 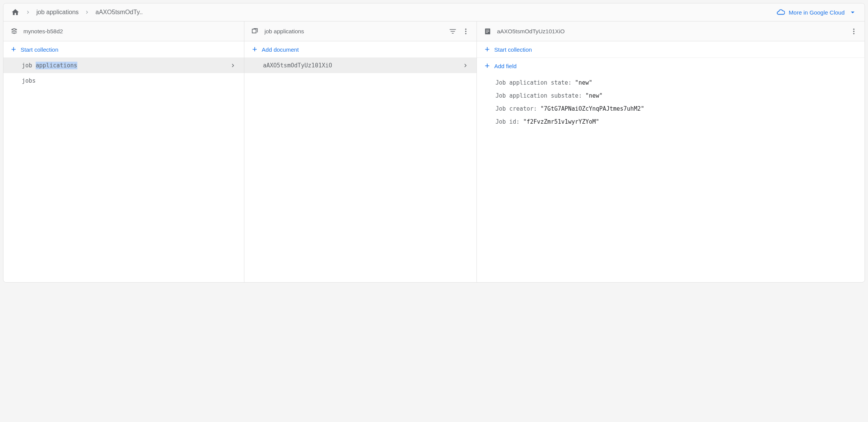 I want to click on breadcrumb: job applications aAXO5tsmOdTy.., so click(x=77, y=12).